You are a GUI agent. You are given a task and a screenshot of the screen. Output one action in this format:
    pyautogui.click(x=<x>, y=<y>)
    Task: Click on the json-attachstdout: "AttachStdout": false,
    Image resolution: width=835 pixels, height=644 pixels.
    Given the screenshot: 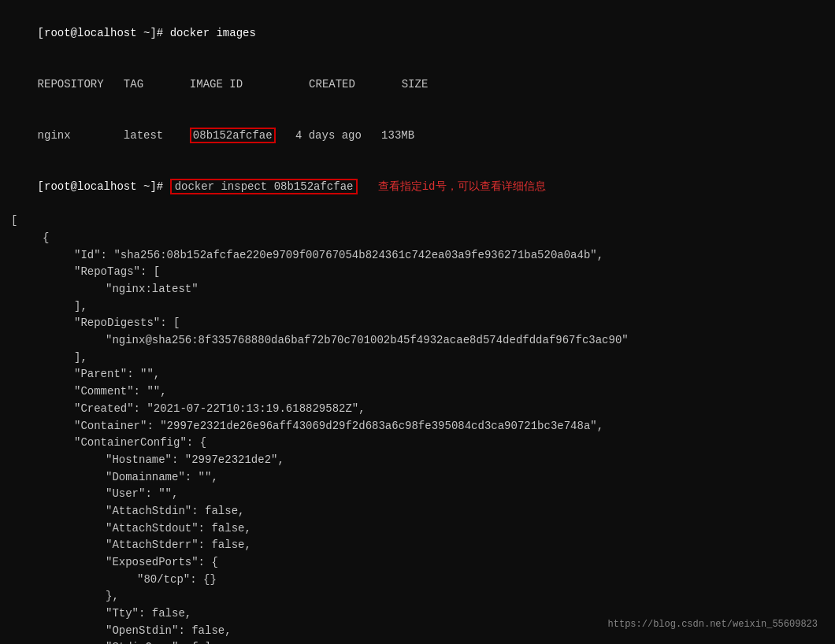 What is the action you would take?
    pyautogui.click(x=418, y=529)
    